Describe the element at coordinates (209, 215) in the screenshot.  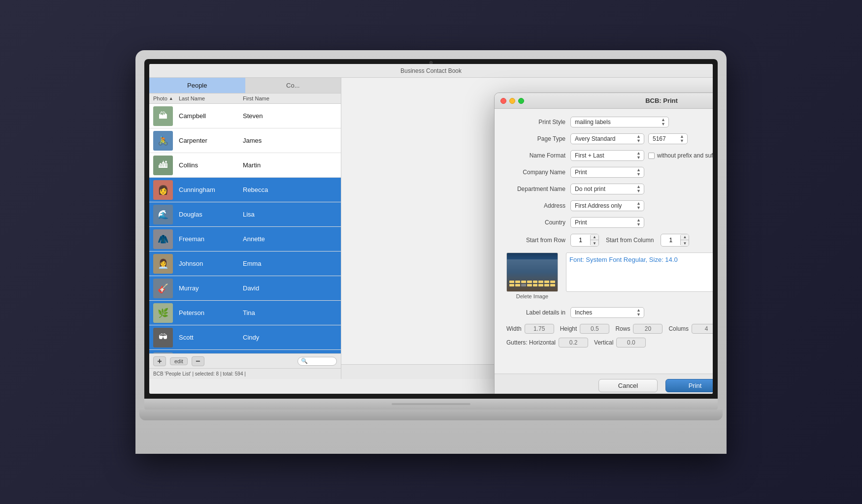
I see `contact-last-name: Douglas` at that location.